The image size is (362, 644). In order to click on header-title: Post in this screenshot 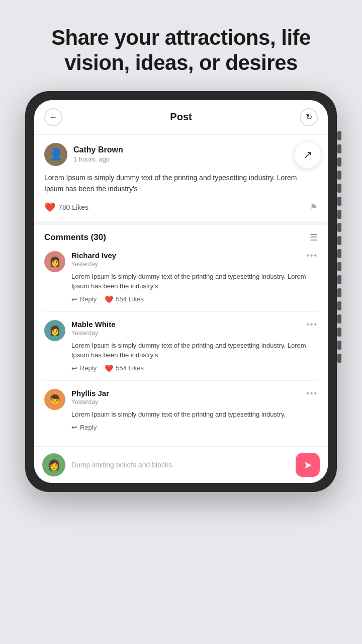, I will do `click(181, 117)`.